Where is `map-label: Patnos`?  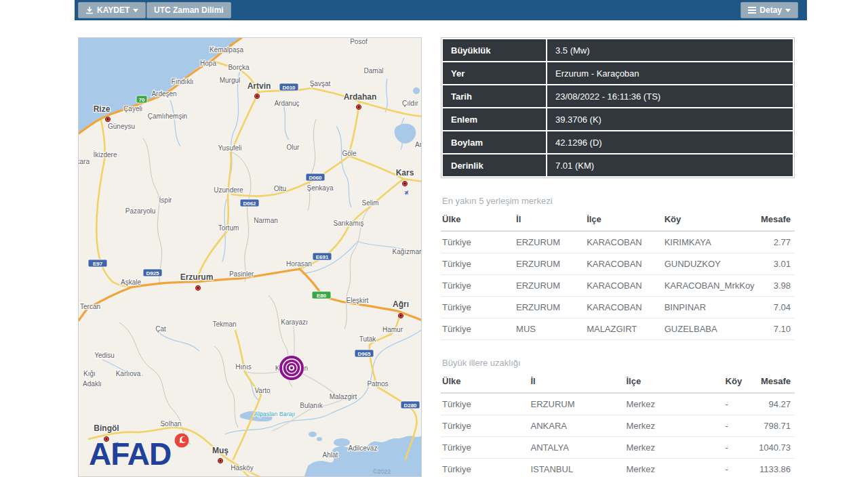
map-label: Patnos is located at coordinates (377, 383).